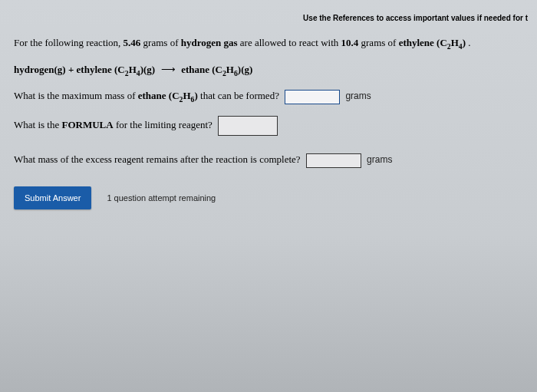 Image resolution: width=537 pixels, height=392 pixels. Describe the element at coordinates (271, 126) in the screenshot. I see `question-limiting: What is the FORMULA for the limiting rea…` at that location.